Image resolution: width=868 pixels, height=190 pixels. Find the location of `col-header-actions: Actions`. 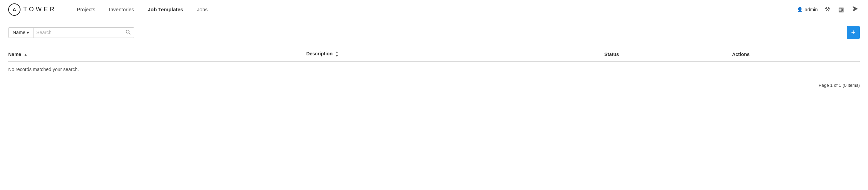

col-header-actions: Actions is located at coordinates (796, 54).